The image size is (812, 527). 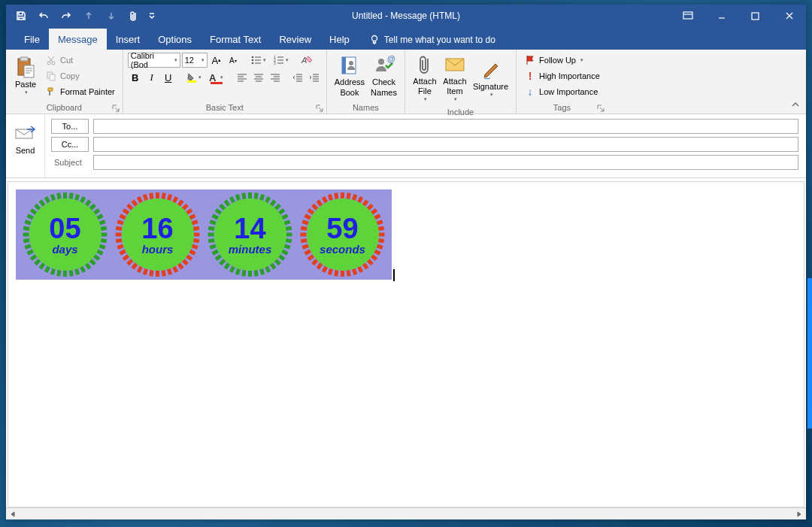 What do you see at coordinates (32, 39) in the screenshot?
I see `tab-file: File` at bounding box center [32, 39].